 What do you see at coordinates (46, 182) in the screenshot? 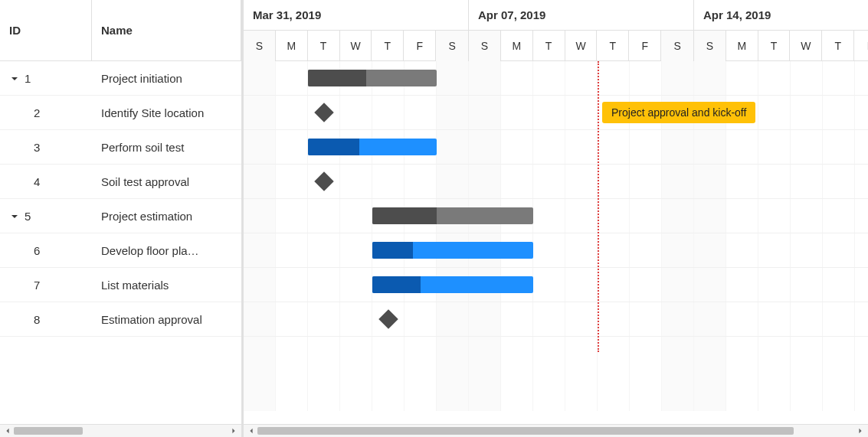
I see `task-id-cell: 4` at bounding box center [46, 182].